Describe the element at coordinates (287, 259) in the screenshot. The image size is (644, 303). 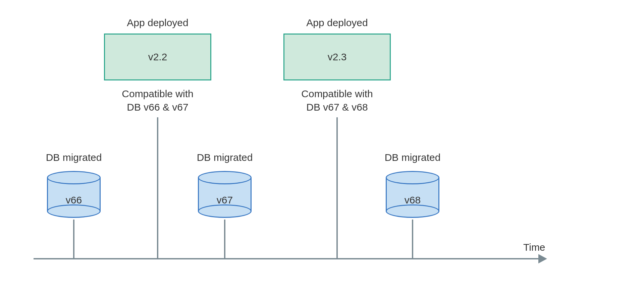
I see `timeline-axis` at that location.